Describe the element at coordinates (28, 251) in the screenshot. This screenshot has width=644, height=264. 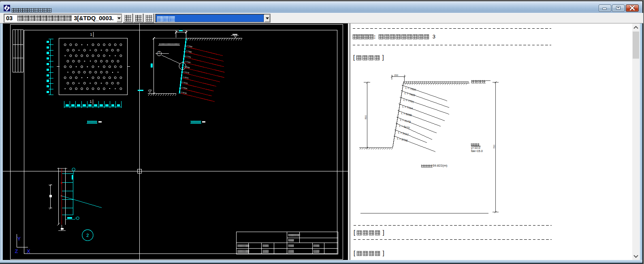
I see `svg-text: X` at that location.